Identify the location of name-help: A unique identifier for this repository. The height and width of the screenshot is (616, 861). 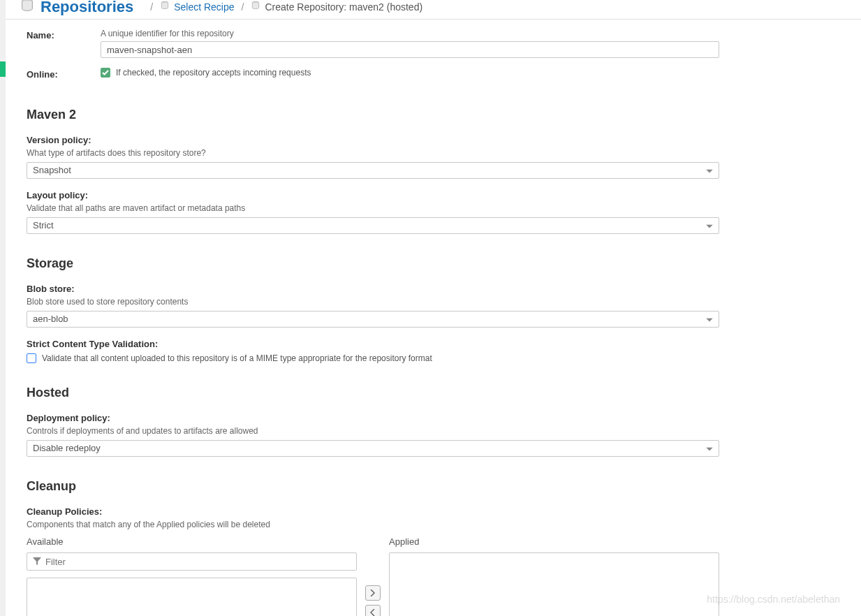
(410, 34).